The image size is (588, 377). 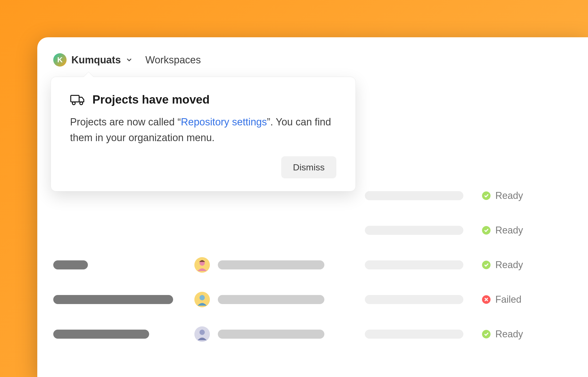 I want to click on cell-status: Failed, so click(x=502, y=300).